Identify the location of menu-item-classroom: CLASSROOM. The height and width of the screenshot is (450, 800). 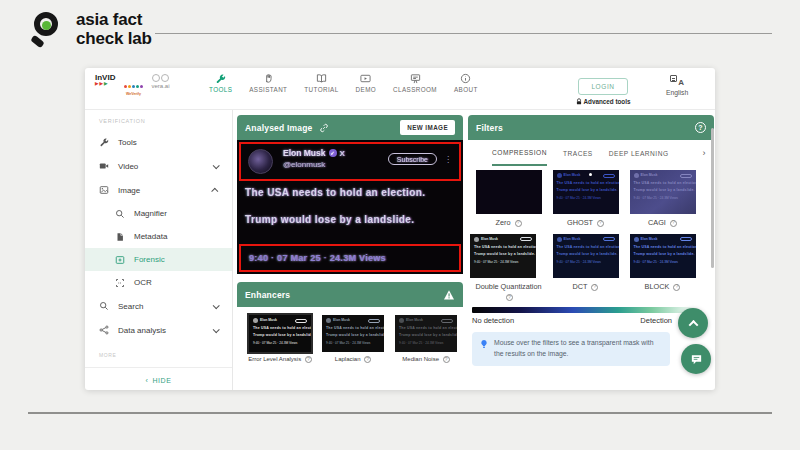
(415, 83).